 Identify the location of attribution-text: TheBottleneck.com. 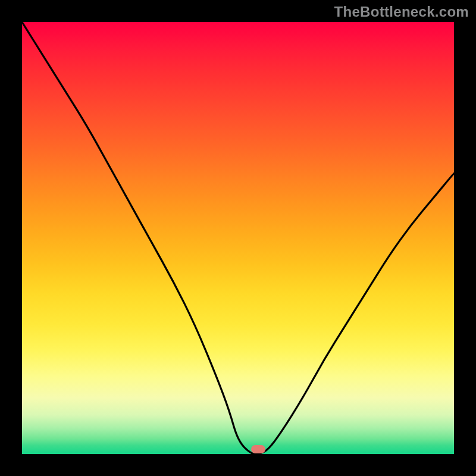
(402, 12).